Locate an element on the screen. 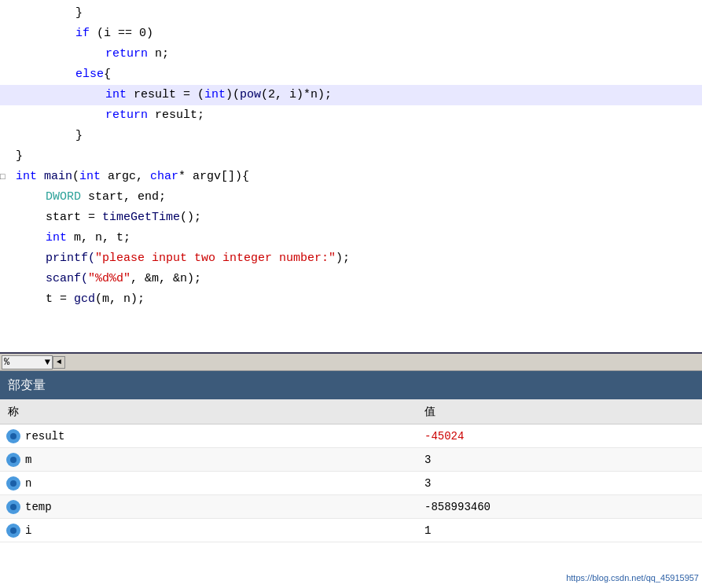  code-token: main is located at coordinates (58, 176).